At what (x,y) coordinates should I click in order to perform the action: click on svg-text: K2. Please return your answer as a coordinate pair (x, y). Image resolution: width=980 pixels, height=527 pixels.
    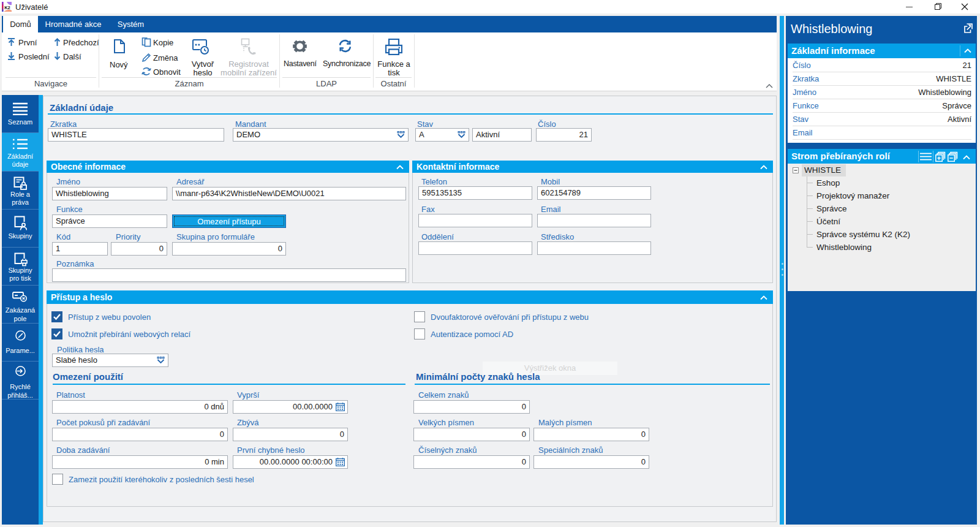
    Looking at the image, I should click on (7, 7).